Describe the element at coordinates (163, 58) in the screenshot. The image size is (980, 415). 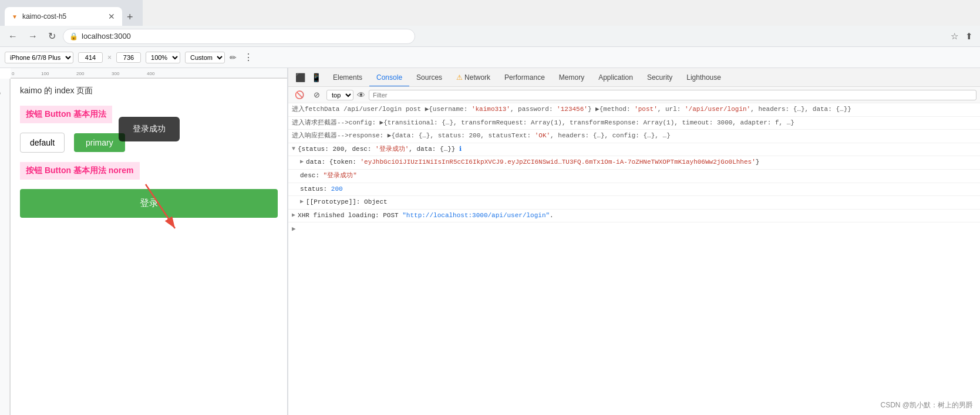
I see `zoom-select: 100%` at that location.